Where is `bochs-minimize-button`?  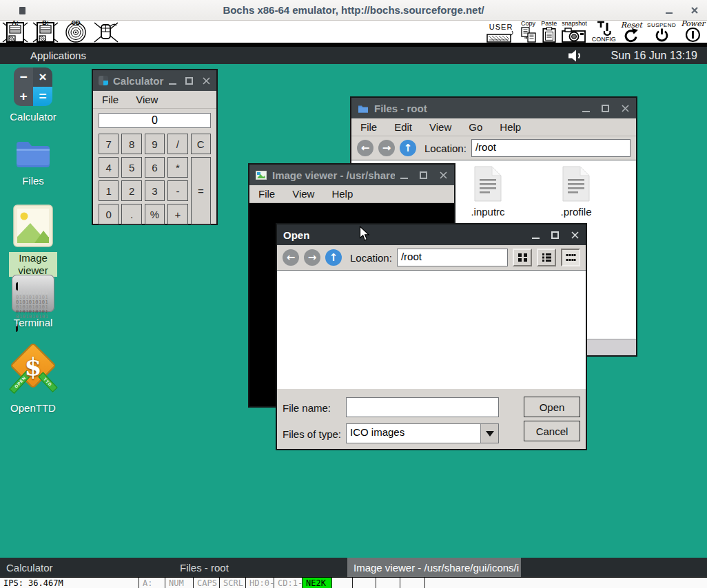 bochs-minimize-button is located at coordinates (669, 13).